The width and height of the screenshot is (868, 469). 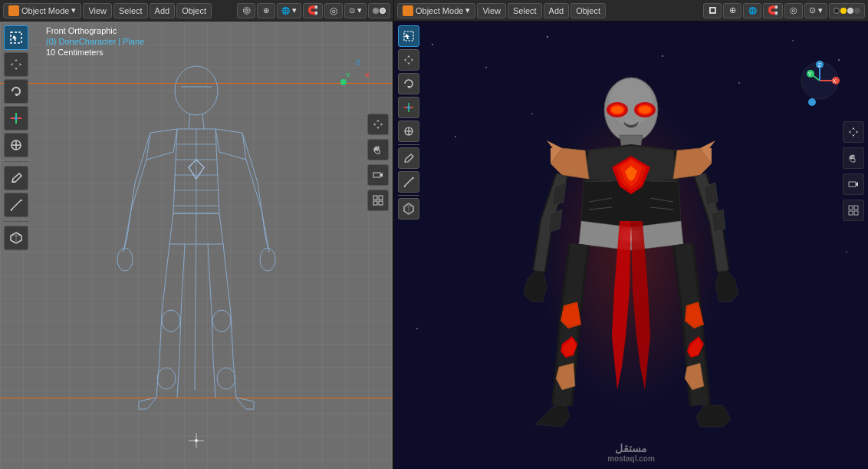 What do you see at coordinates (378, 200) in the screenshot?
I see `mini-grid-btn` at bounding box center [378, 200].